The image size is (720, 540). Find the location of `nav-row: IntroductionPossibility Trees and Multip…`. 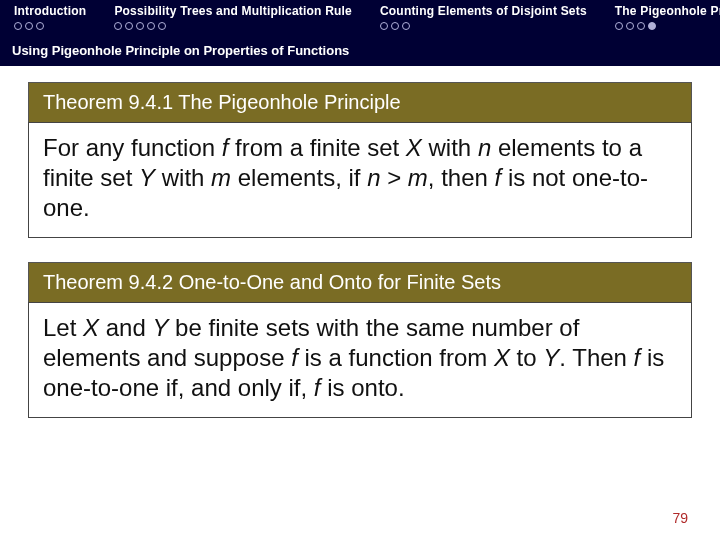

nav-row: IntroductionPossibility Trees and Multip… is located at coordinates (360, 17).